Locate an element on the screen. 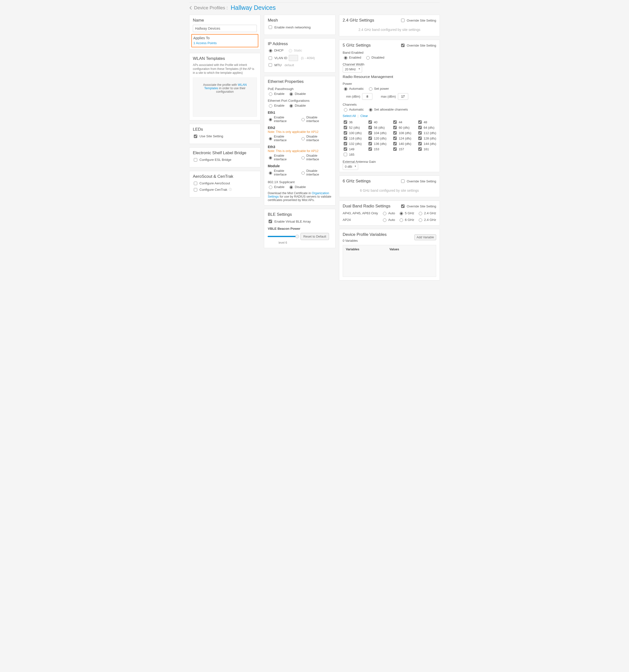 The width and height of the screenshot is (629, 672). 24ghz-override-label: Override Site Setting is located at coordinates (421, 20).